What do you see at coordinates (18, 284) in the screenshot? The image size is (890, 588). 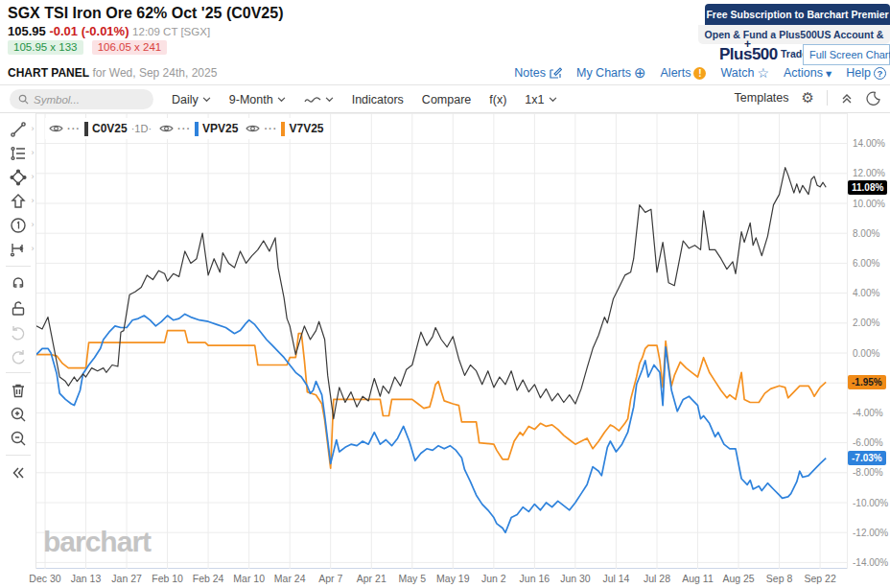 I see `magnet-snap-button` at bounding box center [18, 284].